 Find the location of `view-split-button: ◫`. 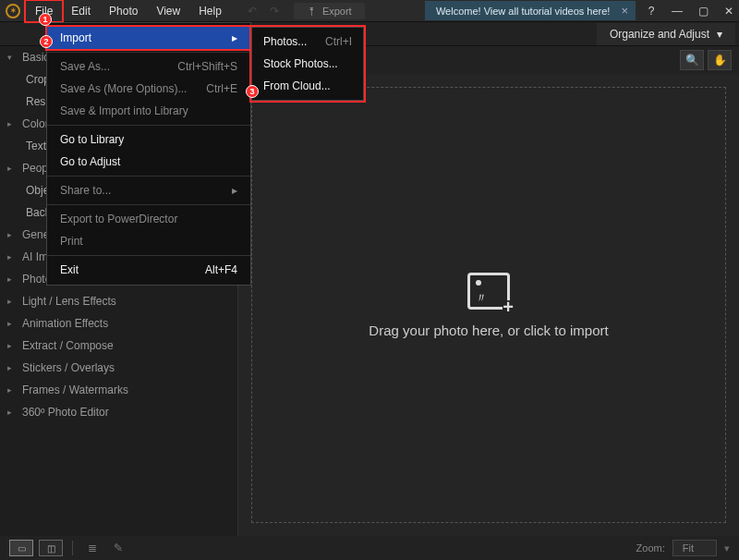

view-split-button: ◫ is located at coordinates (51, 548).